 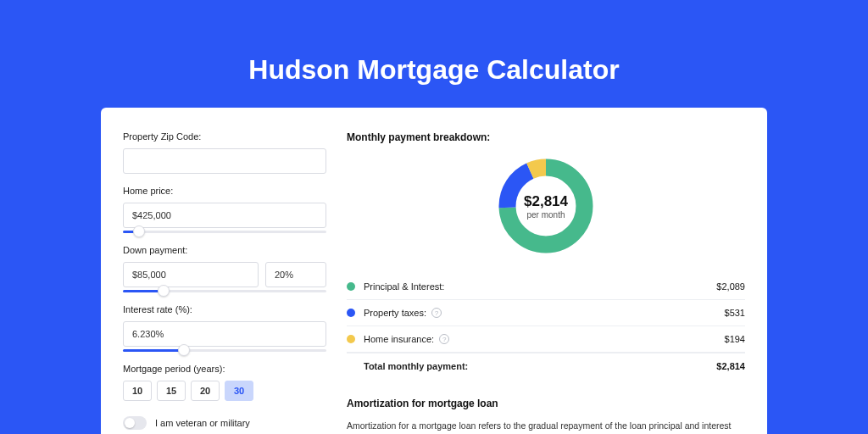 I want to click on period-pill-30: 30, so click(x=239, y=391).